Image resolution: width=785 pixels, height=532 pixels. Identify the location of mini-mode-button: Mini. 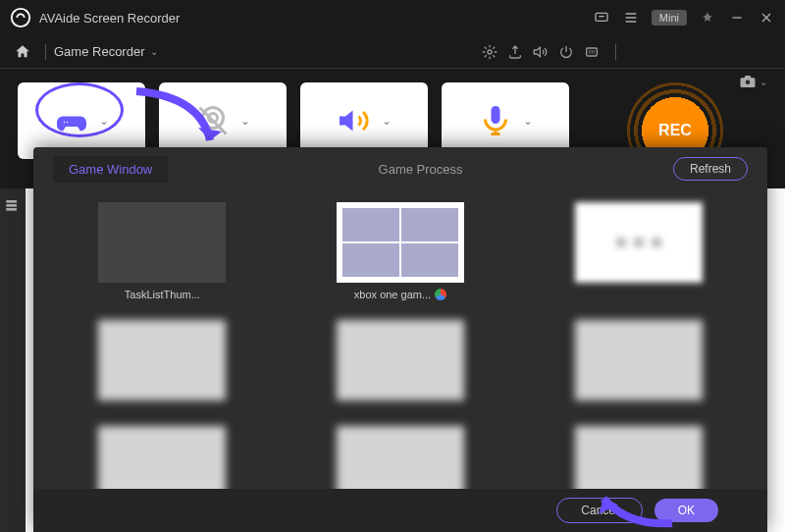
(669, 18).